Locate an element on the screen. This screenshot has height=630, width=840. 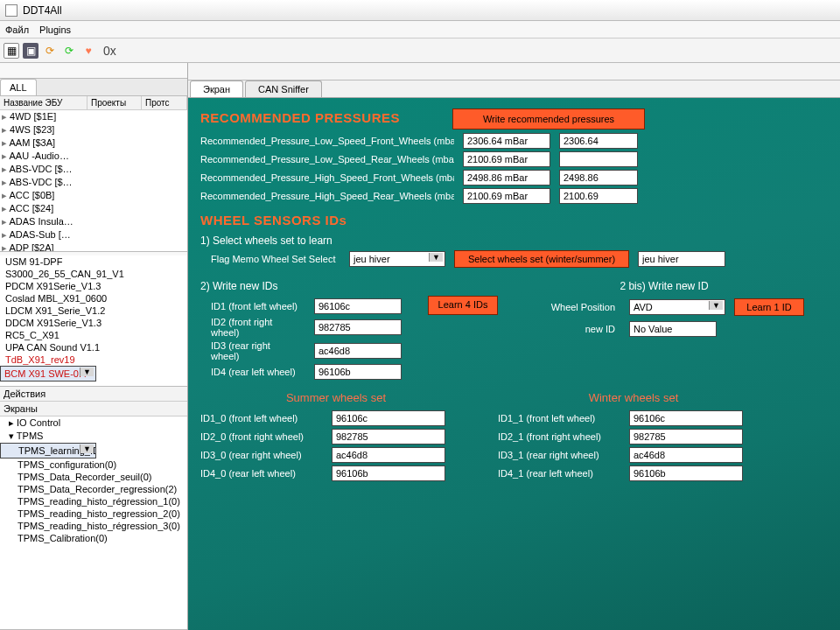
file-item: PDCM X91Serie_V1.3 is located at coordinates (94, 286).